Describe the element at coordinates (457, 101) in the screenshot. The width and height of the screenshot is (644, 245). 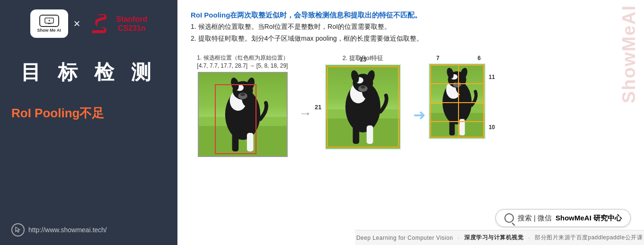
I see `dog-img-3-wrapper: 7 6 11 10` at that location.